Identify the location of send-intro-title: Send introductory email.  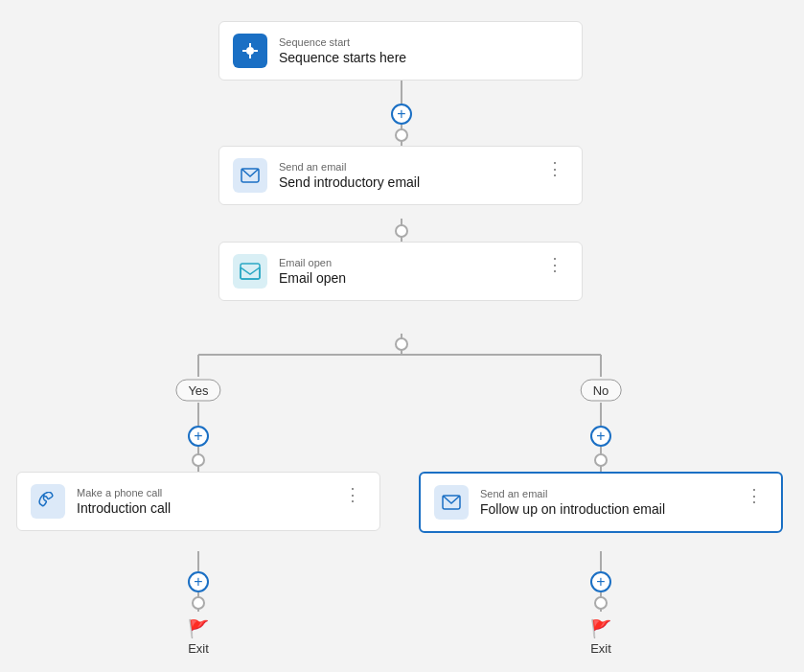
(404, 182).